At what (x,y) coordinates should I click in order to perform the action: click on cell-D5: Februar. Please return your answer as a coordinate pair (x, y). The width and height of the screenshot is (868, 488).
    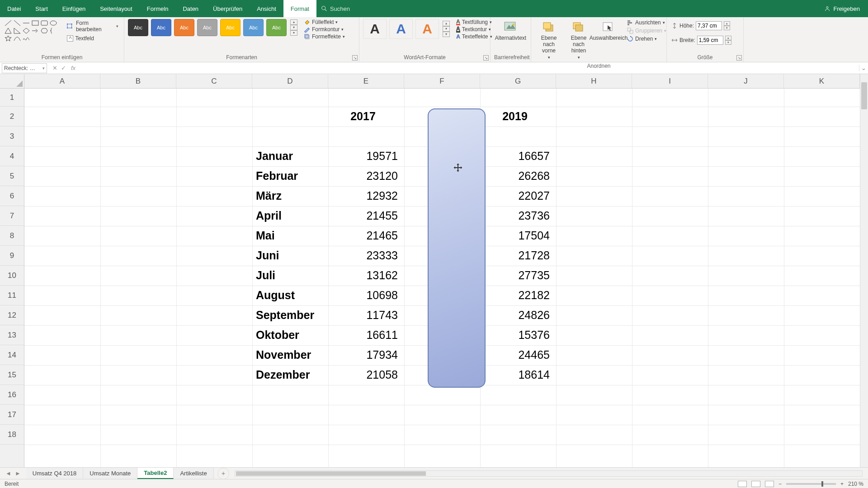
    Looking at the image, I should click on (277, 176).